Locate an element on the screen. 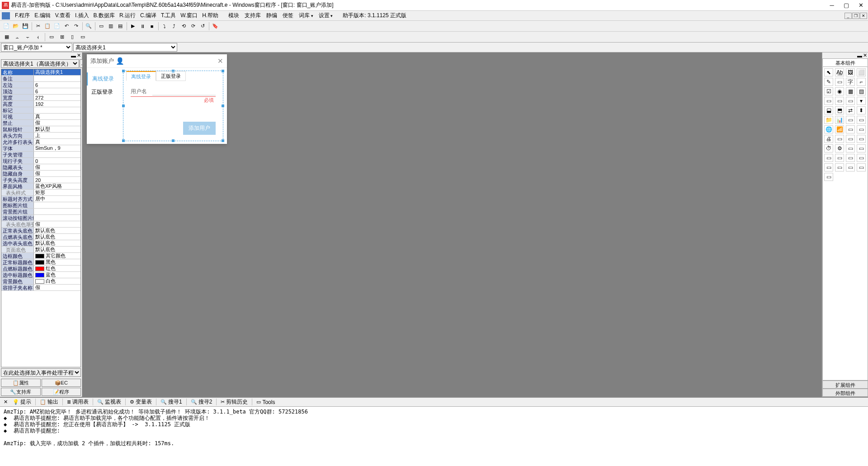 The width and height of the screenshot is (868, 466). form-close-icon: ✕ is located at coordinates (221, 61).